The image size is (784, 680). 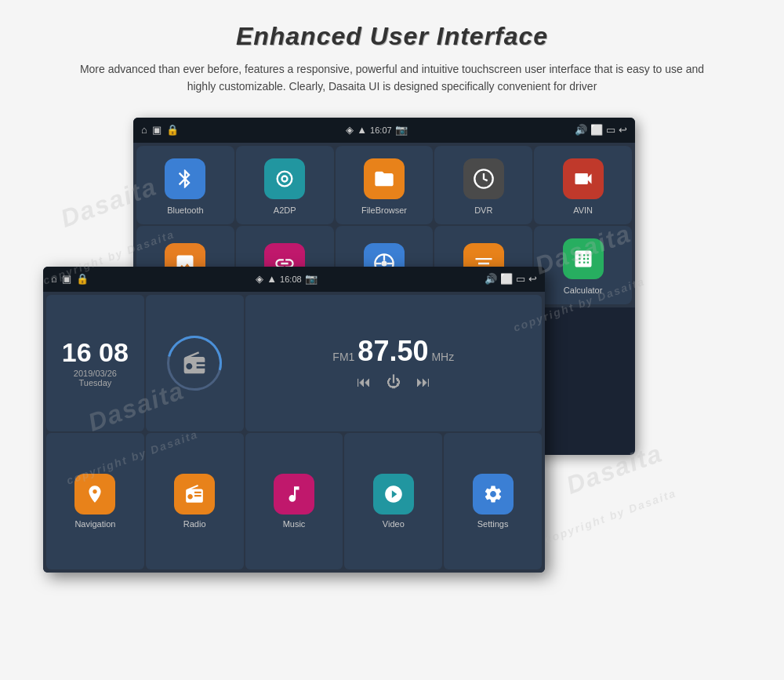 What do you see at coordinates (392, 36) in the screenshot?
I see `page-title: Enhanced User Interface` at bounding box center [392, 36].